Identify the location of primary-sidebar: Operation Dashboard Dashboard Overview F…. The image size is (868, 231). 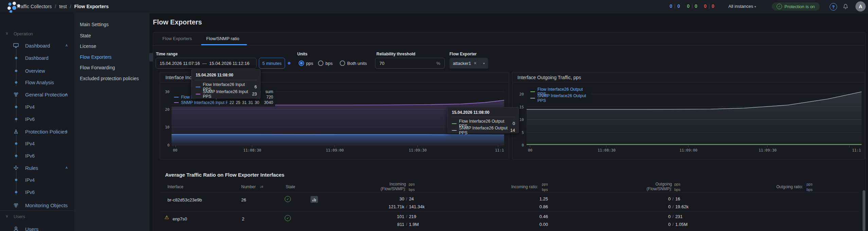
(37, 122).